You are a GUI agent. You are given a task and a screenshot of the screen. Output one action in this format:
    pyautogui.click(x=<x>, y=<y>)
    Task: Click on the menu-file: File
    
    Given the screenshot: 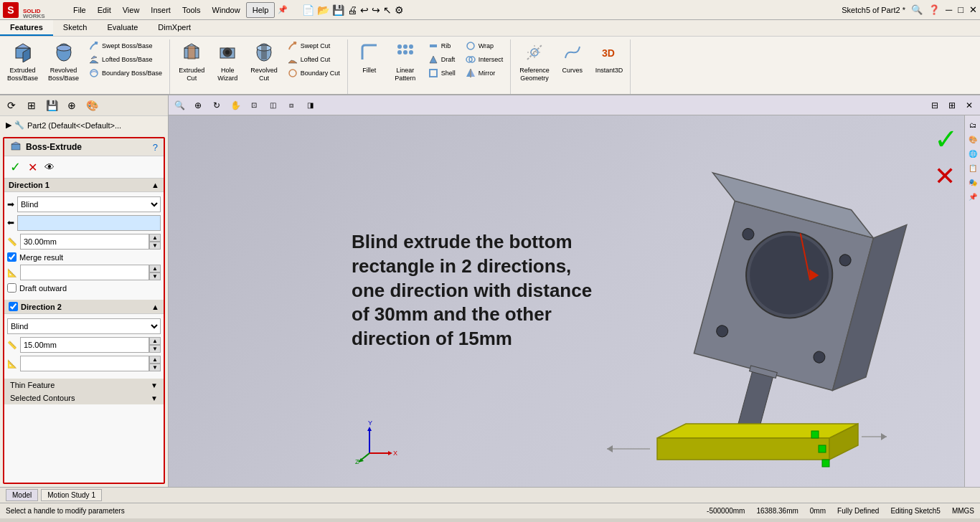 What is the action you would take?
    pyautogui.click(x=80, y=10)
    